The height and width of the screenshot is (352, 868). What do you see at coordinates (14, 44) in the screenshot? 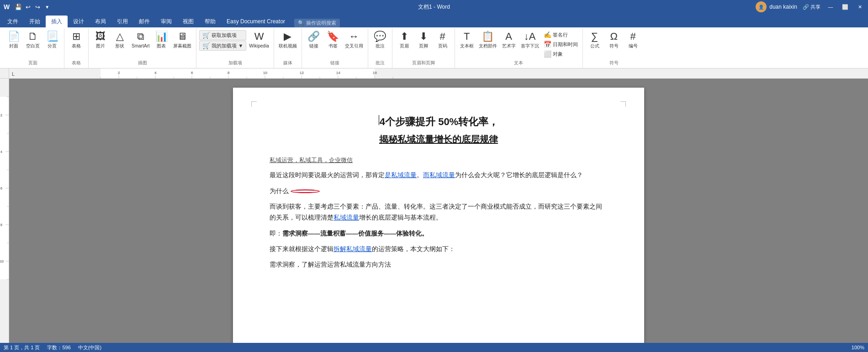
I see `cover-page-button: 📄 封面` at bounding box center [14, 44].